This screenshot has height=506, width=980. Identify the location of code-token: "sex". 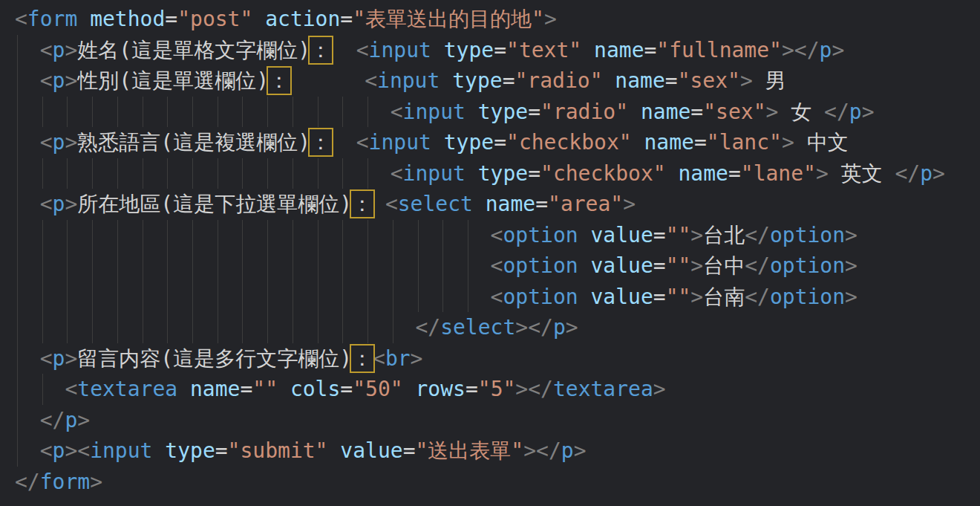
(734, 111).